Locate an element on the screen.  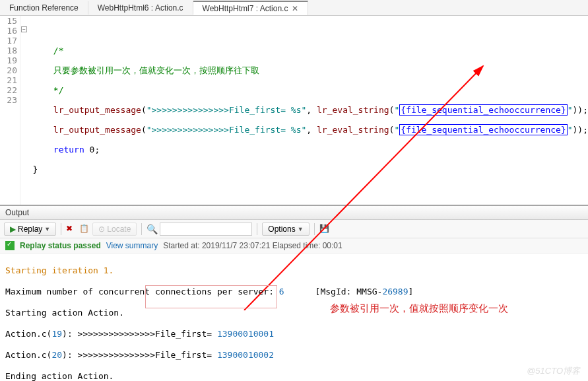
replay-label: Replay is located at coordinates (30, 229).